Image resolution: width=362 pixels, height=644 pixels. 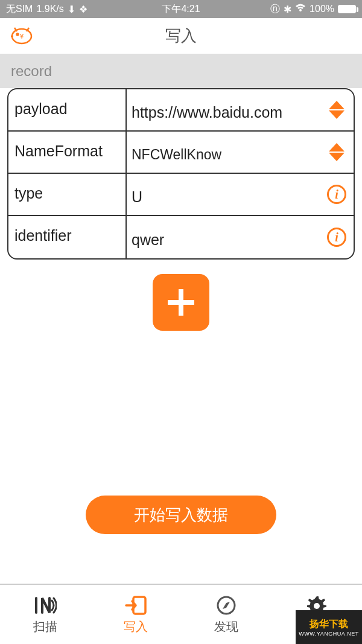 What do you see at coordinates (226, 605) in the screenshot?
I see `compass-icon` at bounding box center [226, 605].